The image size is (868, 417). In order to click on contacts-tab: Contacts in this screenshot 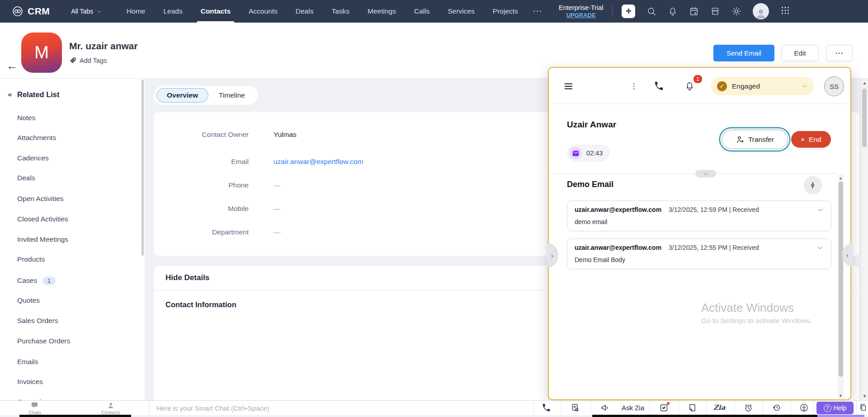, I will do `click(111, 408)`.